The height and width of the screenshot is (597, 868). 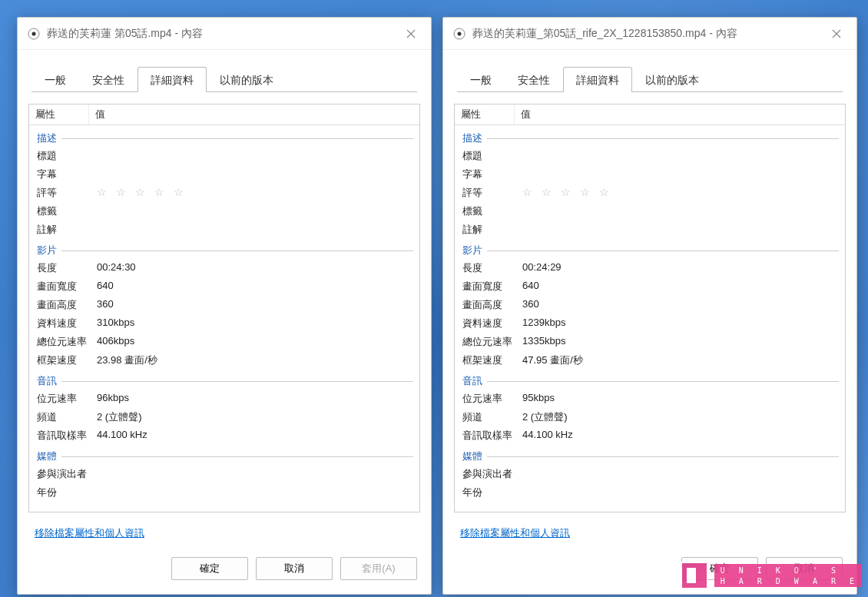 I want to click on property-value: ☆ ☆ ☆ ☆ ☆, so click(x=681, y=193).